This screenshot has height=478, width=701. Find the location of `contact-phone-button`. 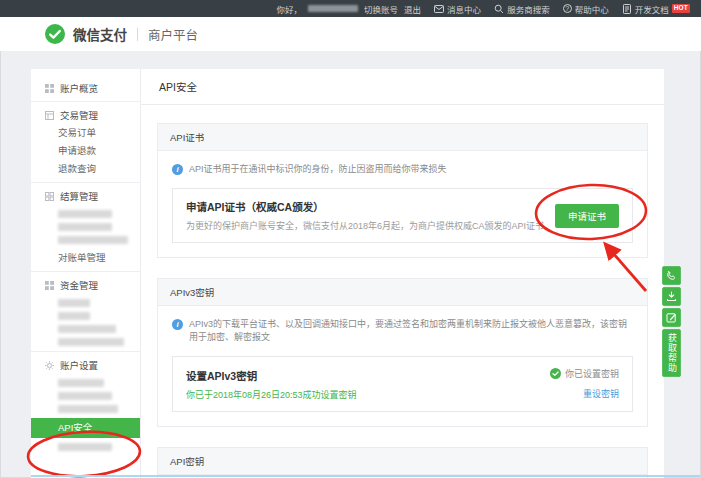

contact-phone-button is located at coordinates (672, 276).